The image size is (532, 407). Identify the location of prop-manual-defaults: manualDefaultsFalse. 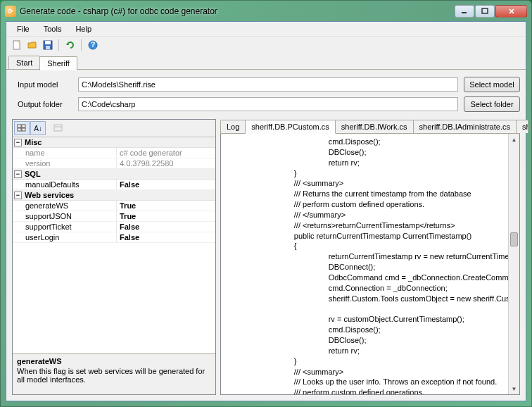
(114, 184).